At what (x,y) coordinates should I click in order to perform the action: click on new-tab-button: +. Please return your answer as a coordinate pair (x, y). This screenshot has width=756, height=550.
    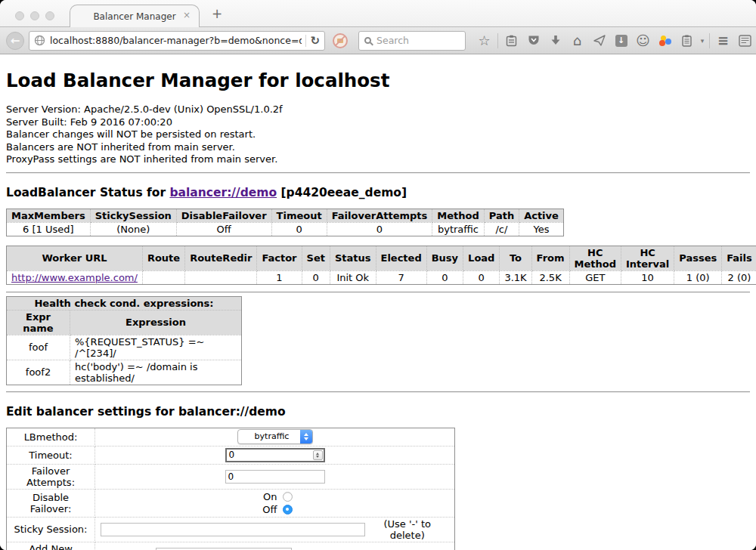
    Looking at the image, I should click on (217, 14).